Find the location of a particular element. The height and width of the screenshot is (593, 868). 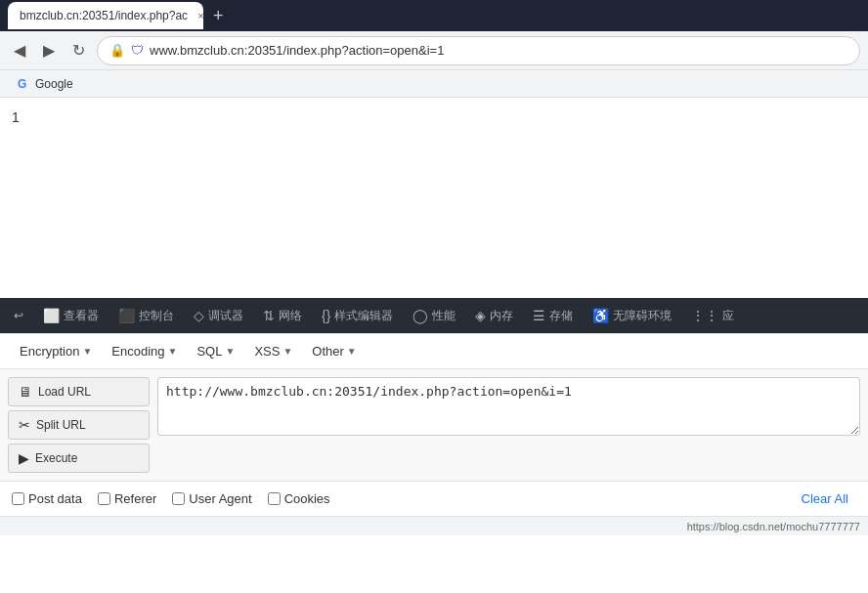

referer-checkbox is located at coordinates (104, 498).